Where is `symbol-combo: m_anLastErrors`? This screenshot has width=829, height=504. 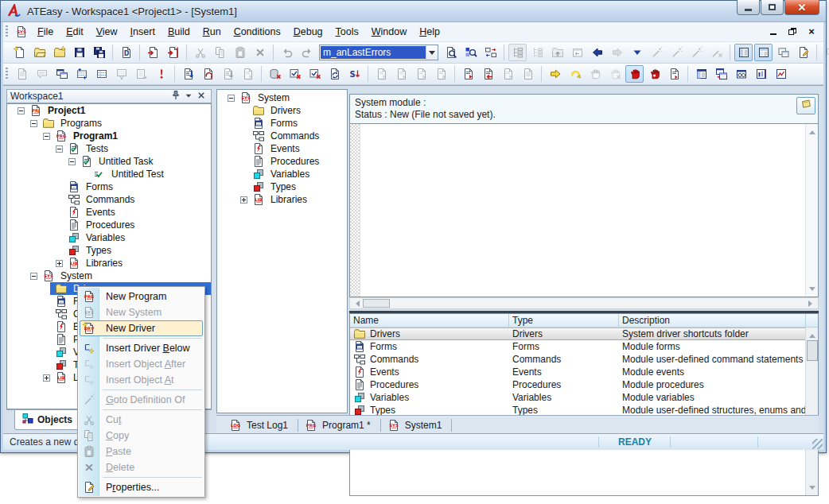
symbol-combo: m_anLastErrors is located at coordinates (379, 52).